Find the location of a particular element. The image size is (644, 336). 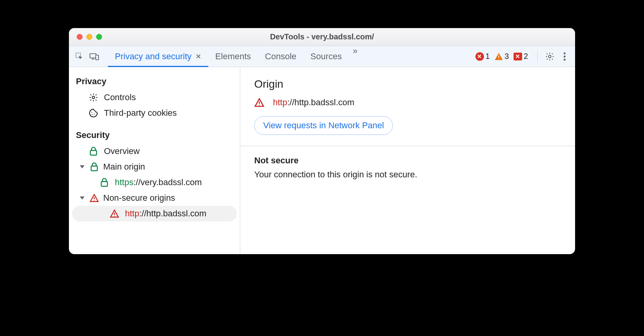

warning-counter: 3 is located at coordinates (501, 56).